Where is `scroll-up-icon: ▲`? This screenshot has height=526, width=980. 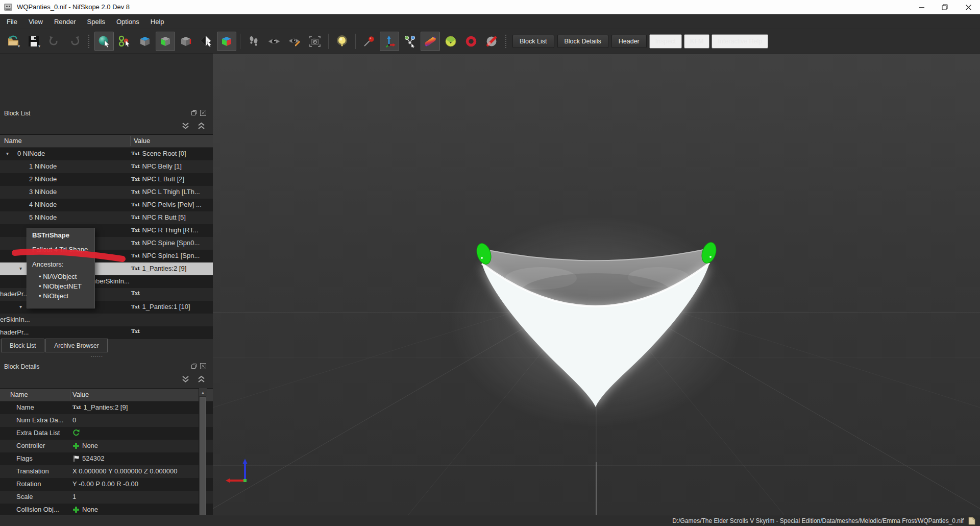 scroll-up-icon: ▲ is located at coordinates (203, 392).